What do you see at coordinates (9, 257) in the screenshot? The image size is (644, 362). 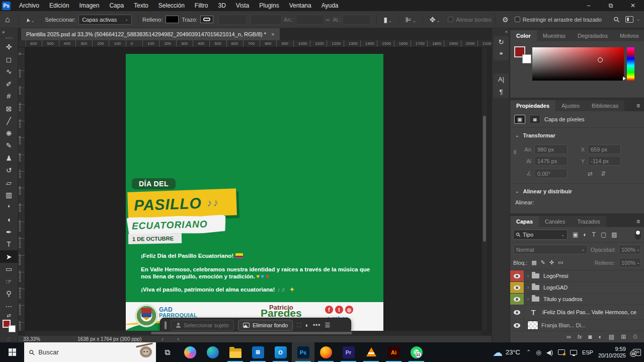 I see `tool-button: ➤` at bounding box center [9, 257].